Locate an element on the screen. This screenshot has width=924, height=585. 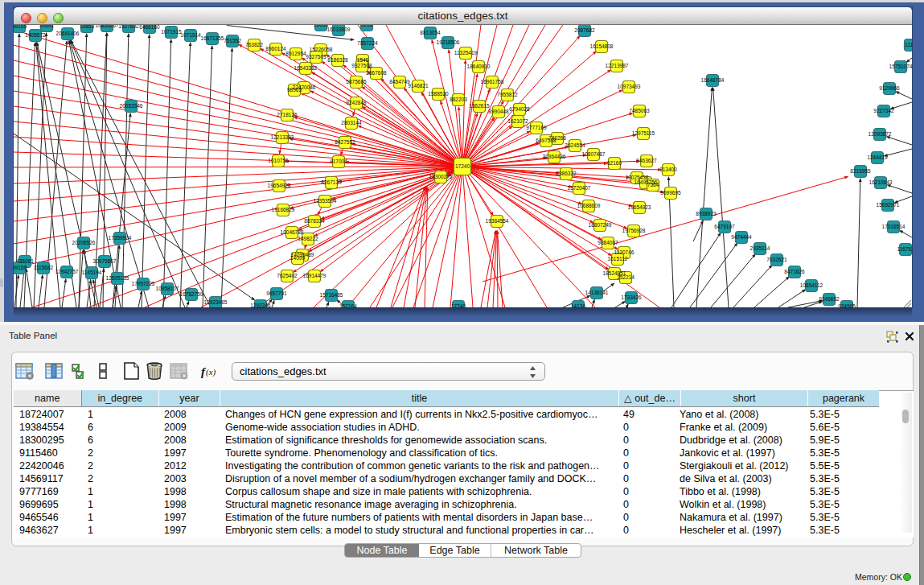
svg-text: 16671355 is located at coordinates (212, 39).